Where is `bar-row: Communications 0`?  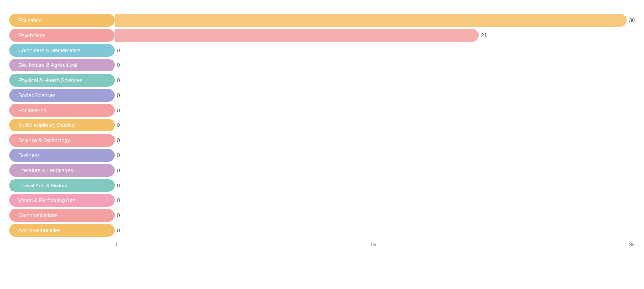
bar-row: Communications 0 is located at coordinates (322, 215).